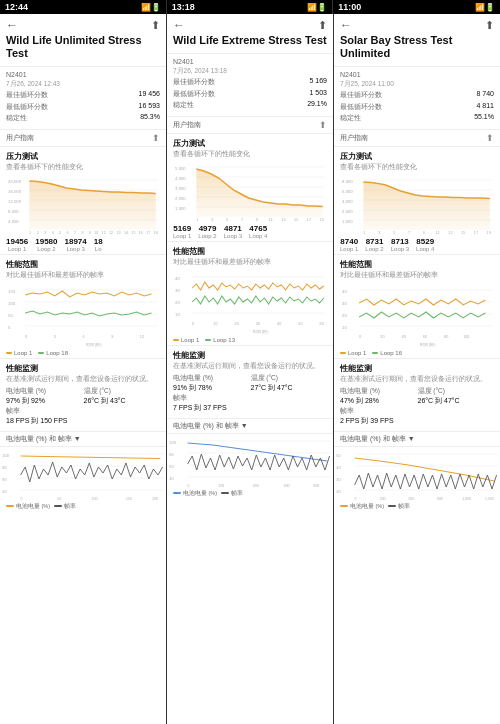 The width and height of the screenshot is (500, 724). What do you see at coordinates (257, 220) in the screenshot?
I see `svg-text: 9` at bounding box center [257, 220].